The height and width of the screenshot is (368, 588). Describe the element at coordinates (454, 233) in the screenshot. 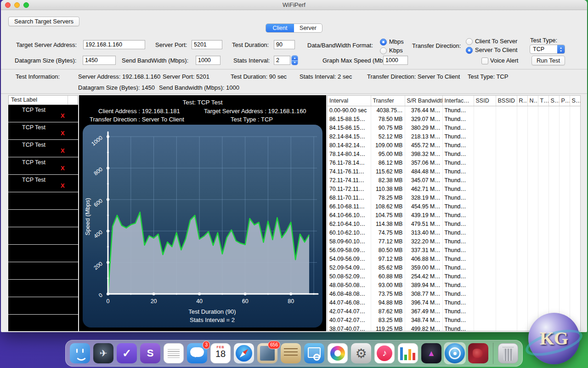

I see `interval-row: 60.10-62.10…74.75 MB313.40 M…Thund…` at that location.